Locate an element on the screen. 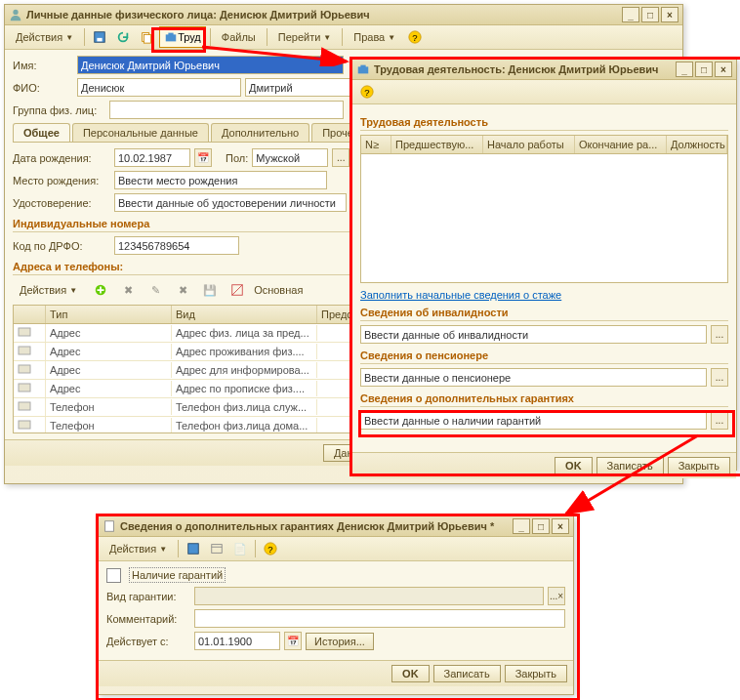 The width and height of the screenshot is (740, 700). files-menu: Файлы is located at coordinates (238, 37).